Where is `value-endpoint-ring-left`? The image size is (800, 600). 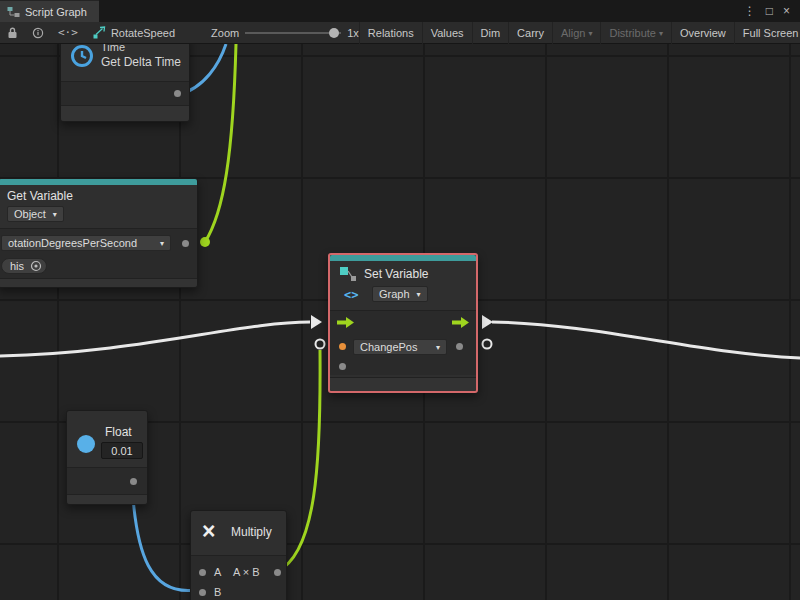
value-endpoint-ring-left is located at coordinates (320, 344).